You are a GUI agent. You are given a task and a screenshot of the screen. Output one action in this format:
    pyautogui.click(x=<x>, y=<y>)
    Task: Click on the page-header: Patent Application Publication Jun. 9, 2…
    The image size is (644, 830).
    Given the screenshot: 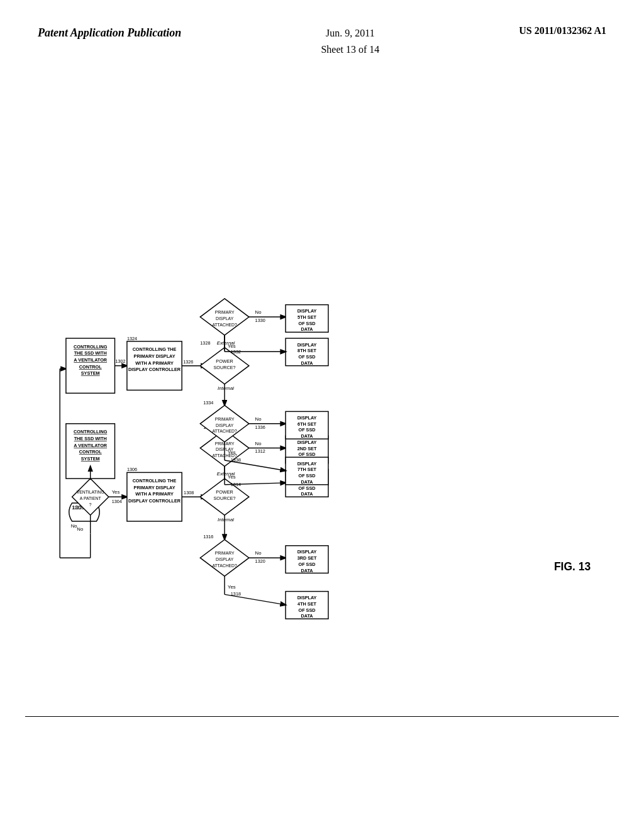 What is the action you would take?
    pyautogui.click(x=322, y=42)
    